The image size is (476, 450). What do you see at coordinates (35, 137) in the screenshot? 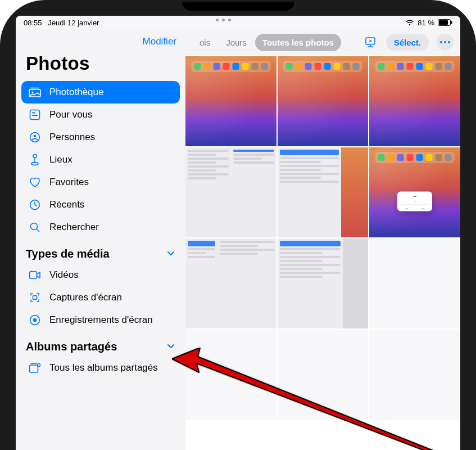
I see `people-icon` at bounding box center [35, 137].